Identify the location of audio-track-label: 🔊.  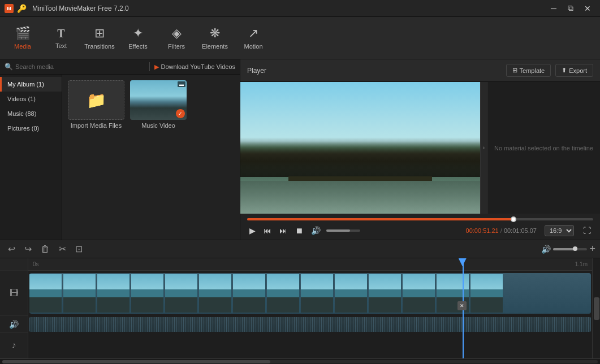
(14, 324).